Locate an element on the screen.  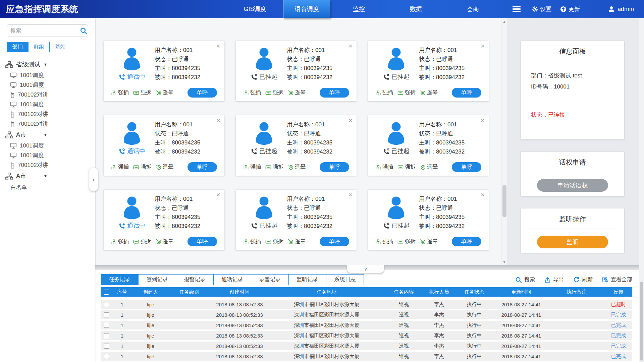
viewall-tool-button: 查看全部 is located at coordinates (617, 280).